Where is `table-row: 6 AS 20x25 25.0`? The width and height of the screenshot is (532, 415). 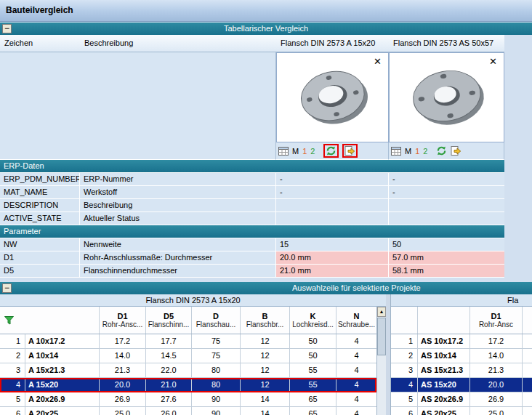
table-row: 6 AS 20x25 25.0 is located at coordinates (462, 411).